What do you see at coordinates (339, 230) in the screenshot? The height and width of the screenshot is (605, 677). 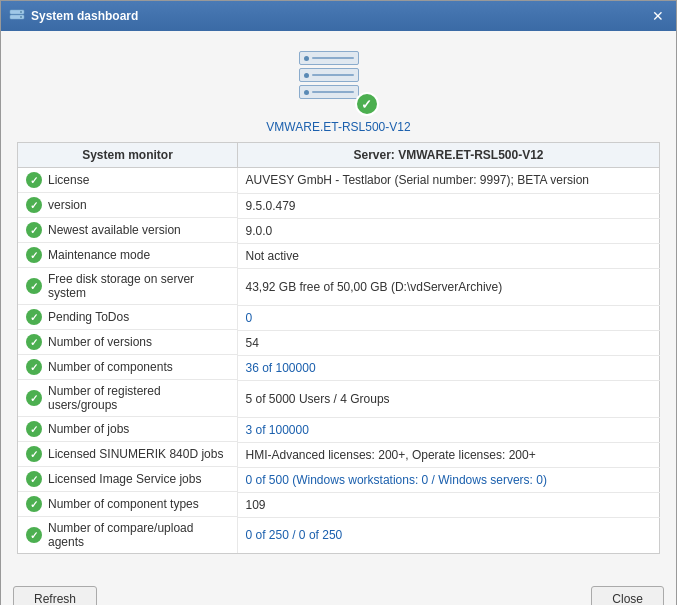 I see `table-row: ✓ Newest available version 9.0.0` at bounding box center [339, 230].